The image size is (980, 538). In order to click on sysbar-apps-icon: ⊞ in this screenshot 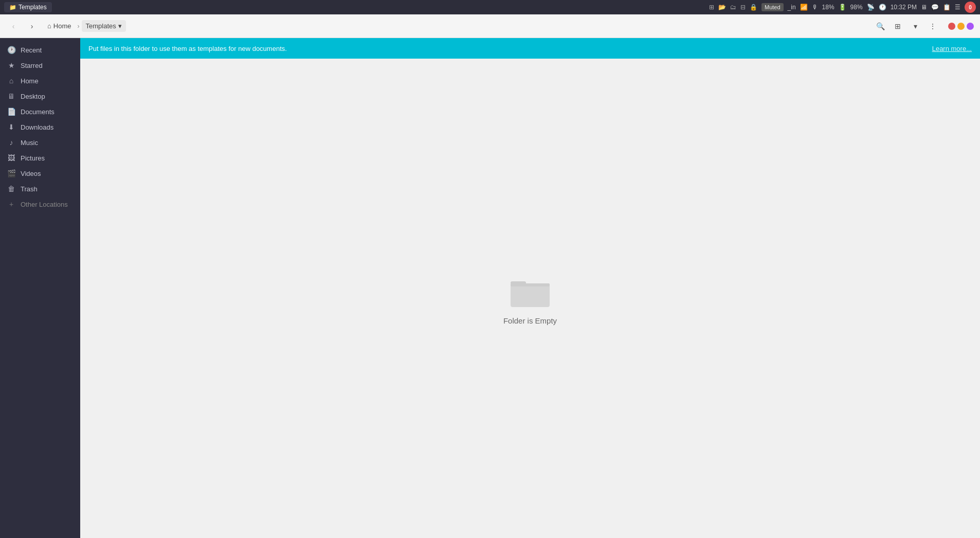, I will do `click(712, 7)`.